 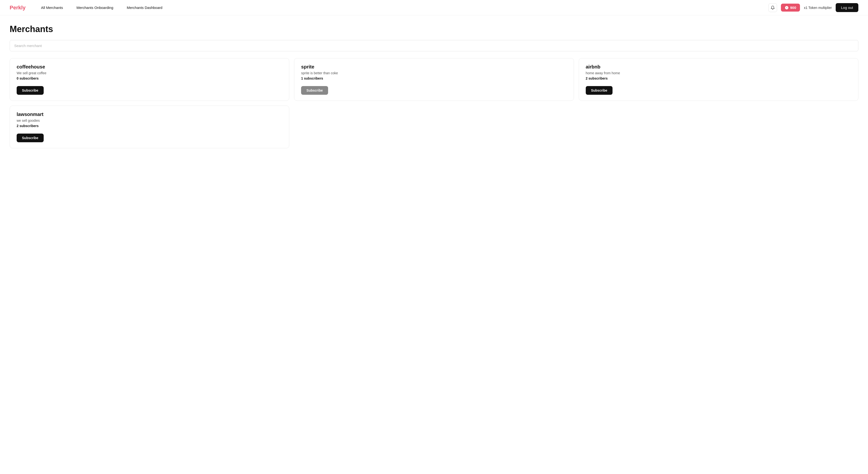 I want to click on merchant-description: sprite is better than coke, so click(x=434, y=73).